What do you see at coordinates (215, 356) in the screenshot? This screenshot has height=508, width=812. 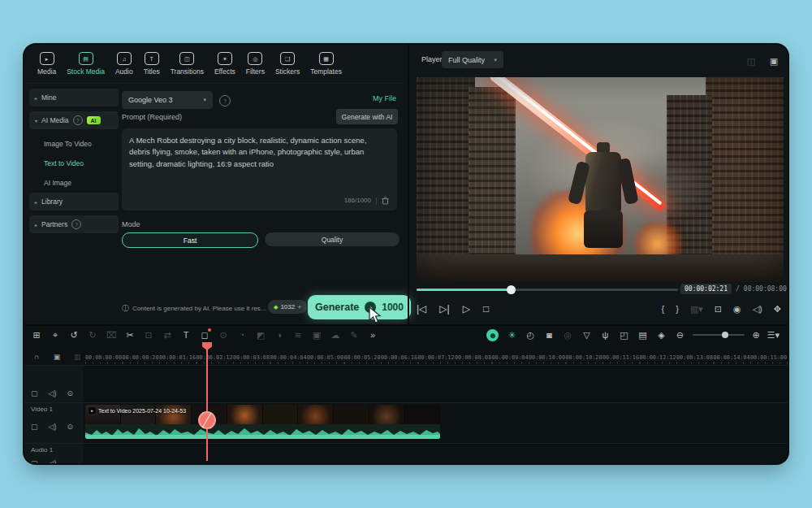 I see `ruler-tick: 00:00:02:12` at bounding box center [215, 356].